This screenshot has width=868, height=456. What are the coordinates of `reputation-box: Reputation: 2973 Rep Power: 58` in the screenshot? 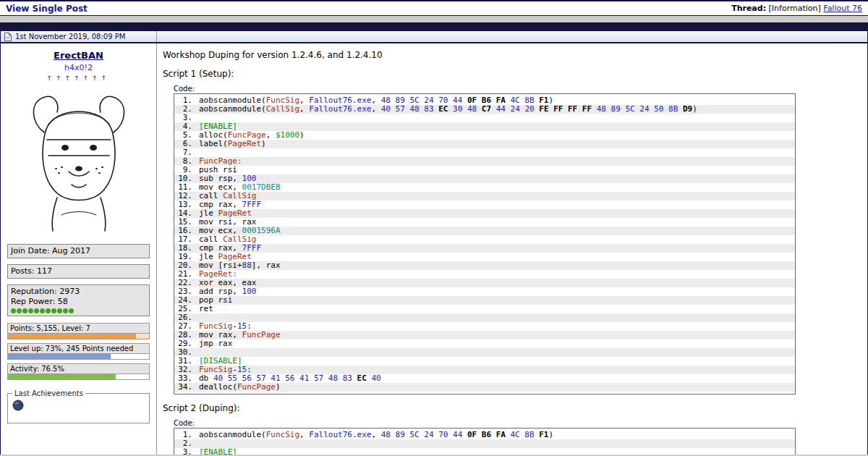 It's located at (78, 300).